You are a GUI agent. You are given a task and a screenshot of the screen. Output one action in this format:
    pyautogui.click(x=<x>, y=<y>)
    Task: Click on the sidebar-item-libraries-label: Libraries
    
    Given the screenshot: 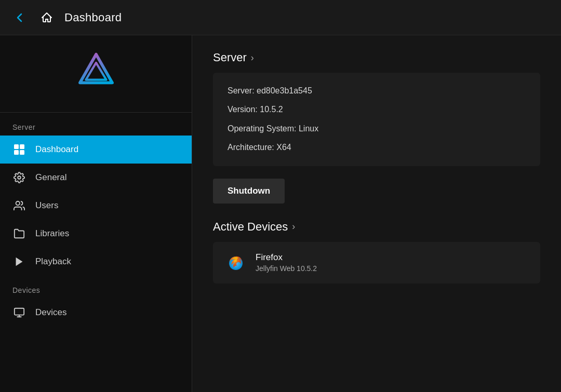 What is the action you would take?
    pyautogui.click(x=52, y=234)
    